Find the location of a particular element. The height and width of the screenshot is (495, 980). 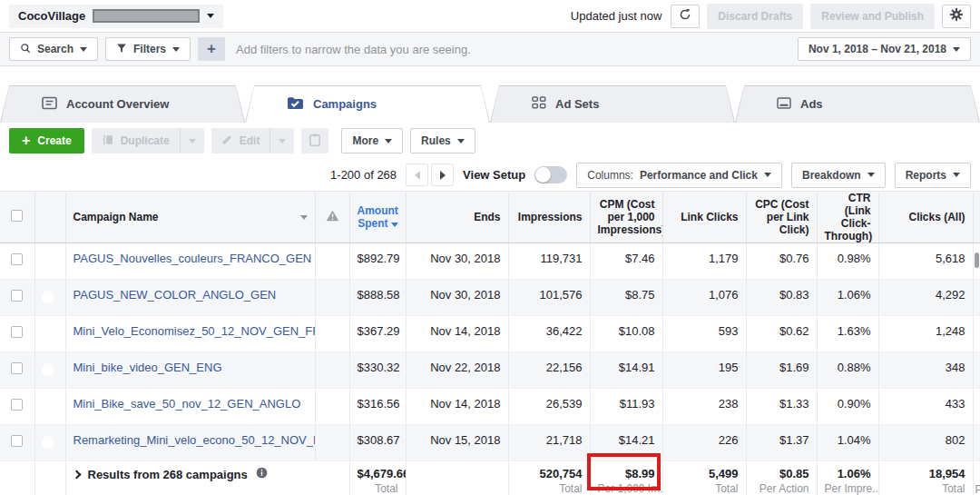

total-link-clicks: 5,499 Total is located at coordinates (704, 478).